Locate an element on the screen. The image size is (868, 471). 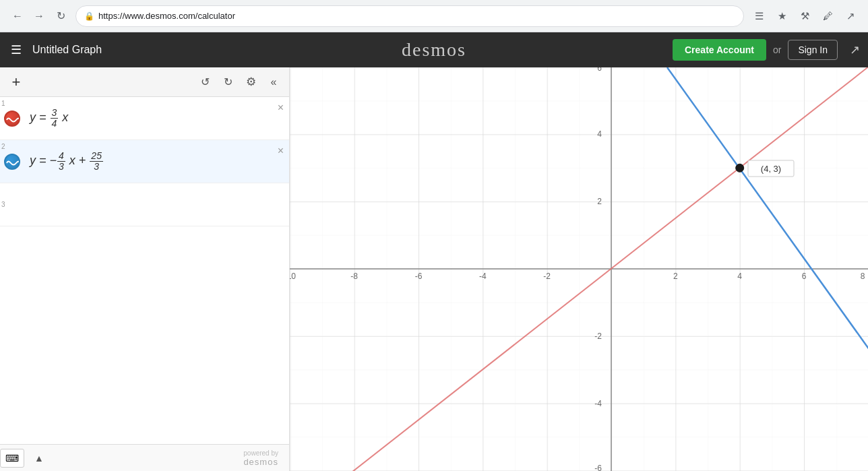
expression-item-2: 2 y = −43 x + 253 × is located at coordinates (144, 162).